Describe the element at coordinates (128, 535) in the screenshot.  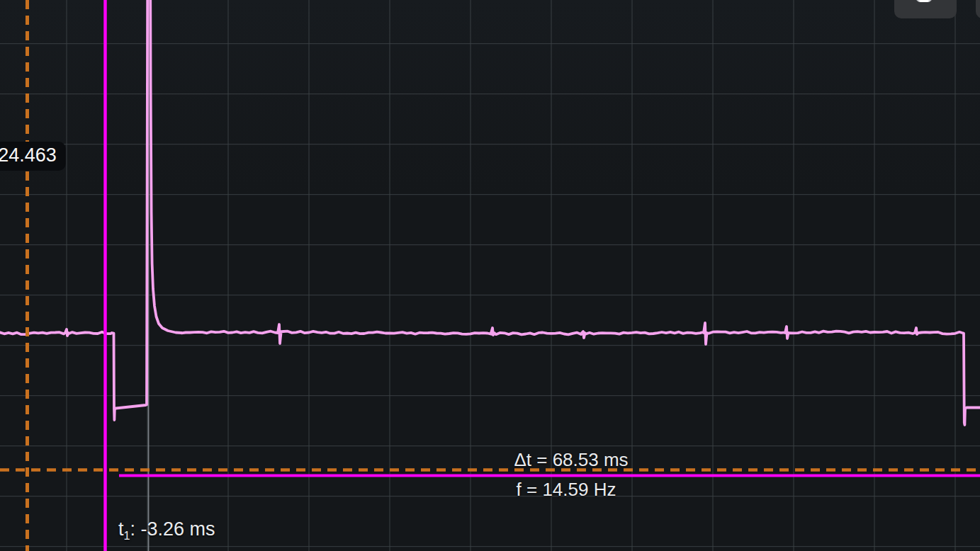
I see `t1-subscript: 1` at that location.